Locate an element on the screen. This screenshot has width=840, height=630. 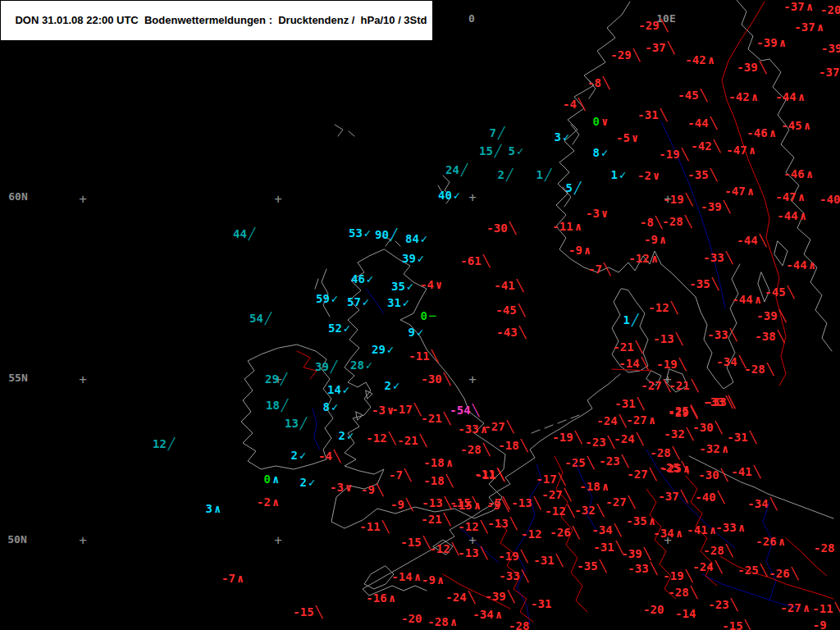
pressure-tendency-value: 90 is located at coordinates (382, 235).